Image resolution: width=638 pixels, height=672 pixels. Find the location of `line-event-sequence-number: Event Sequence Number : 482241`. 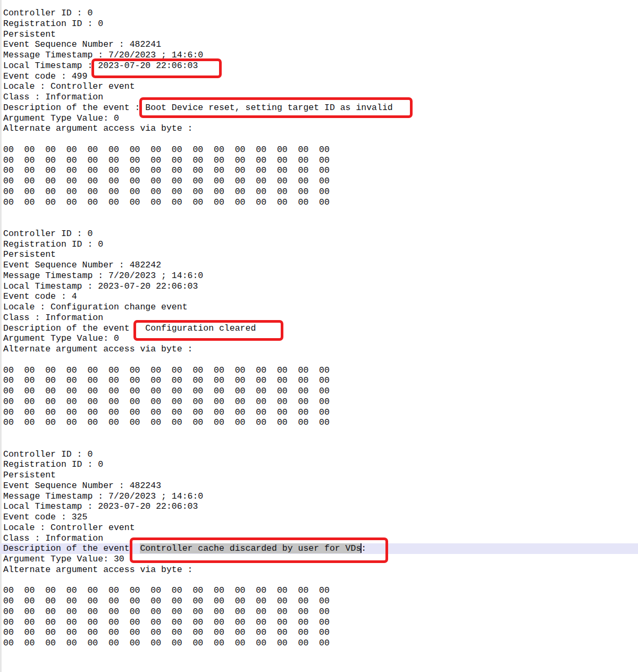

line-event-sequence-number: Event Sequence Number : 482241 is located at coordinates (321, 45).